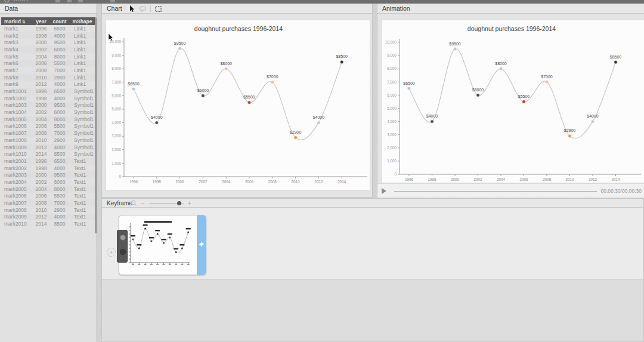  What do you see at coordinates (179, 203) in the screenshot?
I see `slider-thumb` at bounding box center [179, 203].